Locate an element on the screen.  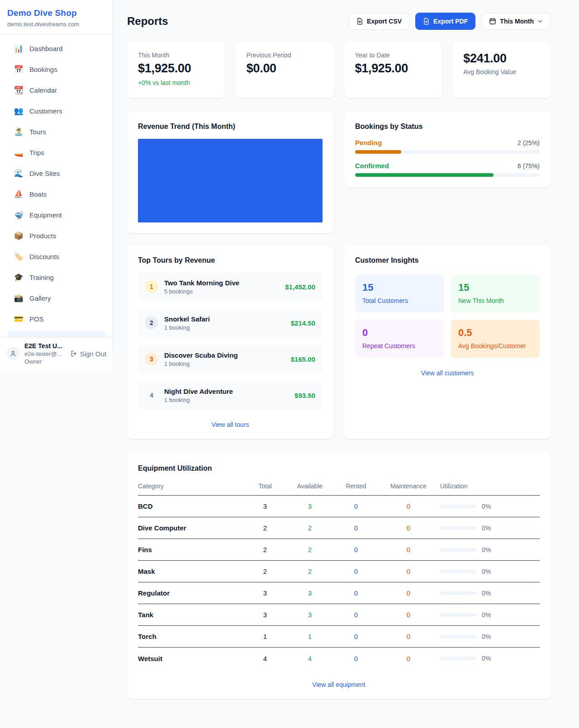
sign-out-button: Sign Out is located at coordinates (88, 354).